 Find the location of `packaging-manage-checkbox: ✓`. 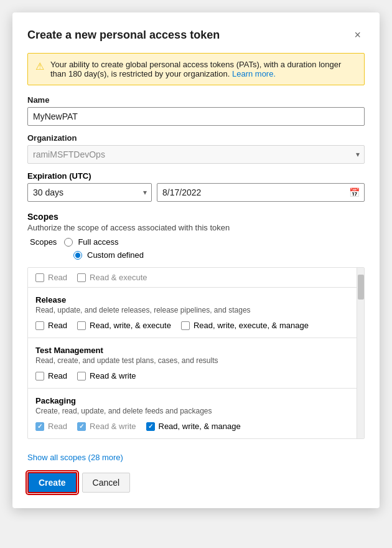

packaging-manage-checkbox: ✓ is located at coordinates (151, 427).